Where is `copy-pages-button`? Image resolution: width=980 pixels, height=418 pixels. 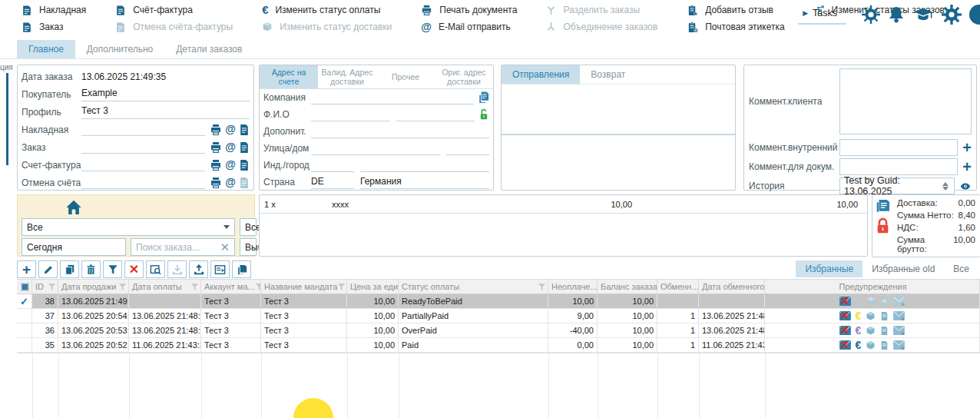
copy-pages-button is located at coordinates (241, 269).